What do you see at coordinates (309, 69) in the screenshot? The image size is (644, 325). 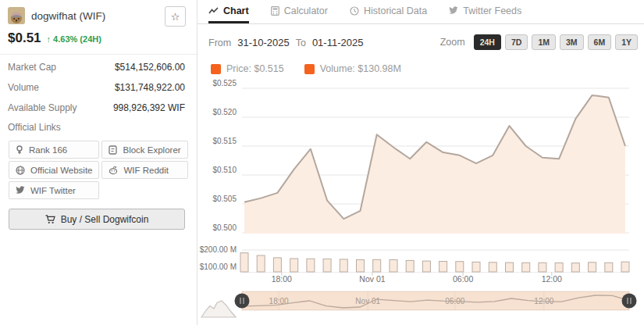 I see `volume-swatch` at bounding box center [309, 69].